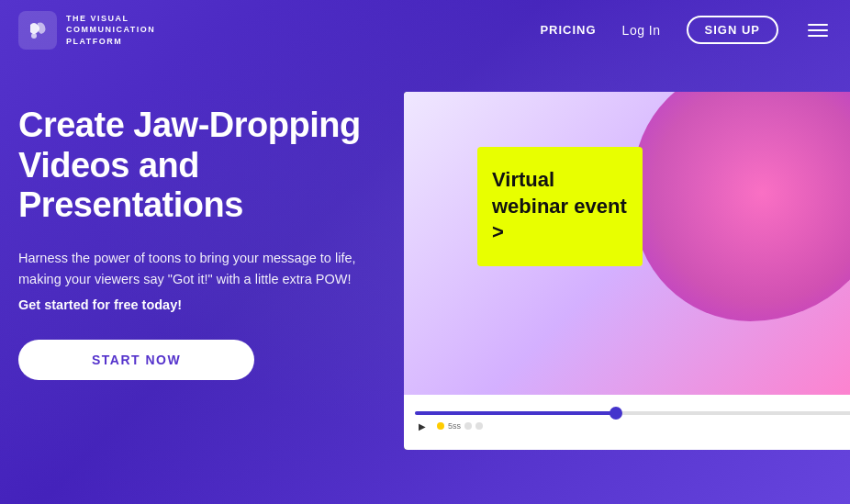 The width and height of the screenshot is (850, 504). I want to click on hamburger-menu, so click(818, 30).